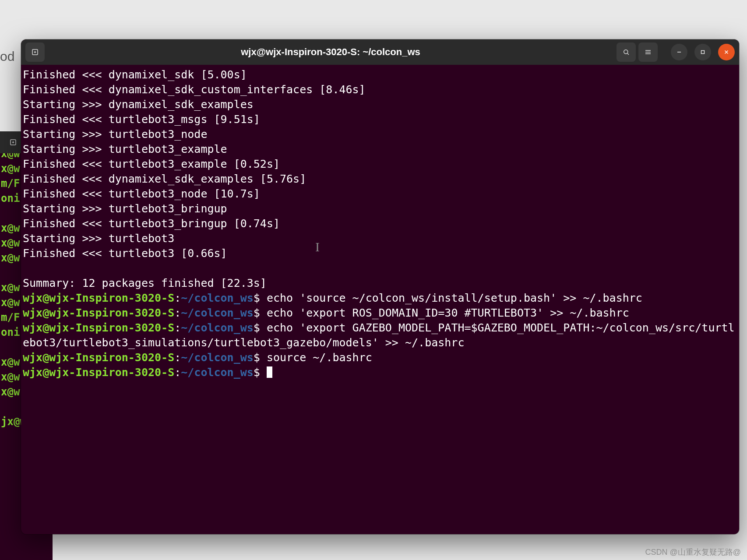 This screenshot has height=560, width=747. I want to click on terminal-line: Summary: 12 packages finished [22.3s], so click(144, 283).